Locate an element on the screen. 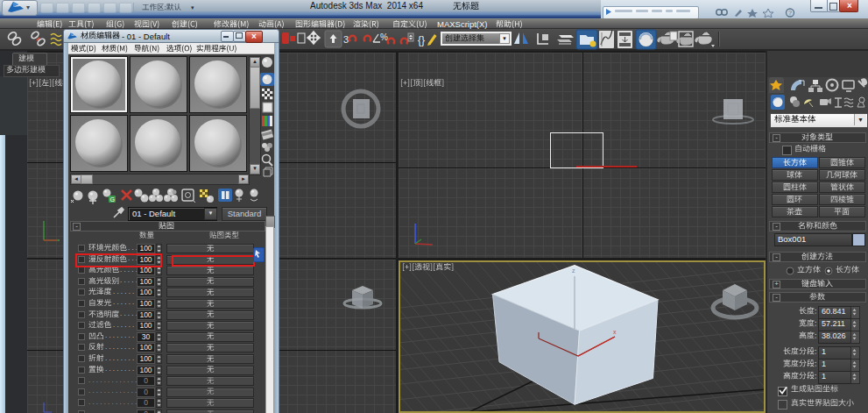  svg-text: G is located at coordinates (112, 200).